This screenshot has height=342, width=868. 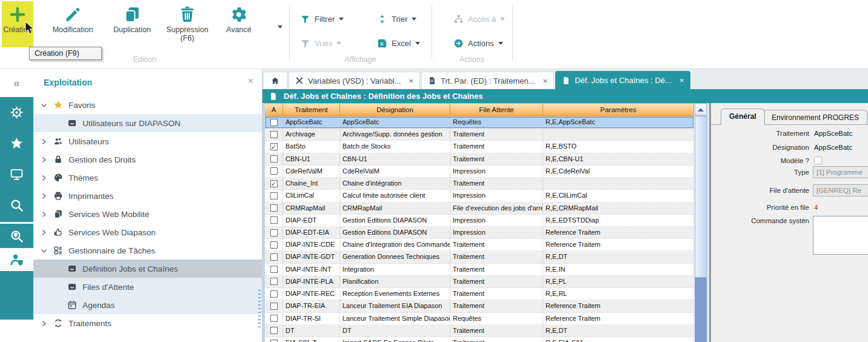 What do you see at coordinates (701, 223) in the screenshot?
I see `vertical-scrollbar` at bounding box center [701, 223].